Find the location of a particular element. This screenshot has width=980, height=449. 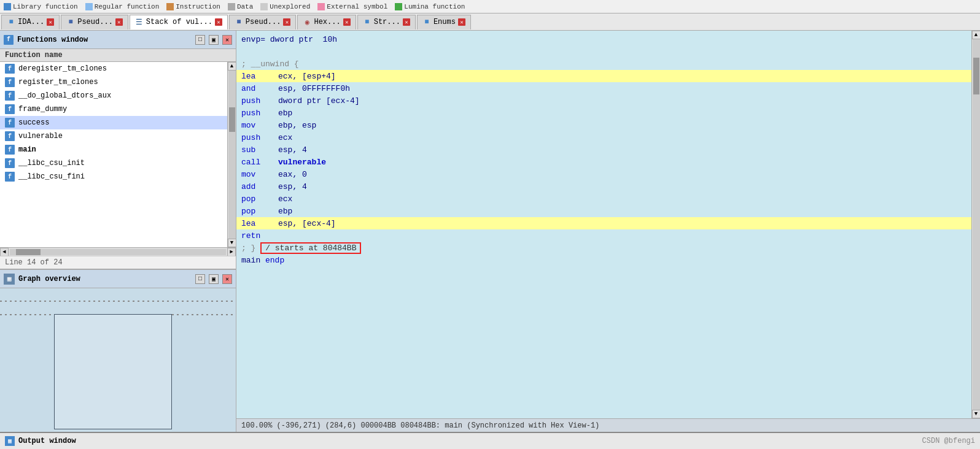

code-text: esp, [ecx-4] is located at coordinates (307, 223).